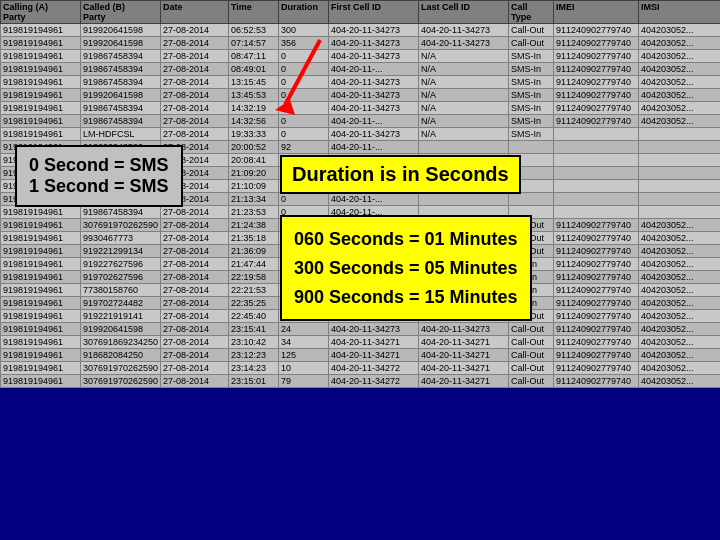 This screenshot has width=720, height=540. I want to click on table-cell: 307691970262590, so click(121, 368).